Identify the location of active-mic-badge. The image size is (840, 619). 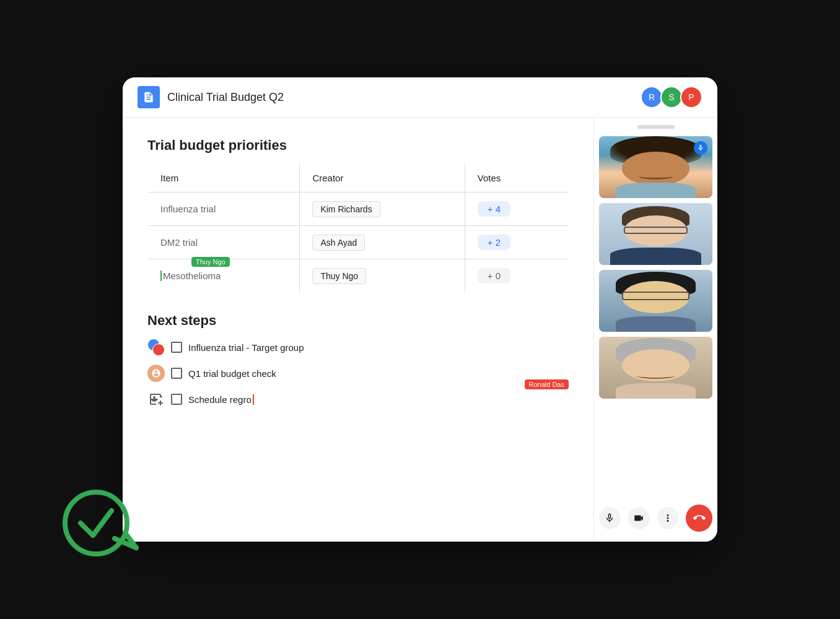
(701, 148).